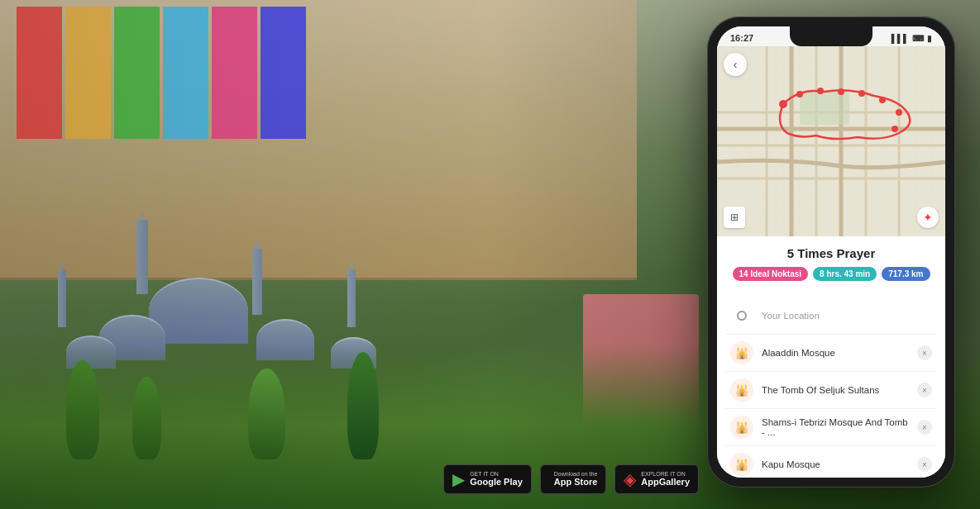 The height and width of the screenshot is (509, 980). What do you see at coordinates (900, 38) in the screenshot?
I see `signal-icon: ▌▌▌` at bounding box center [900, 38].